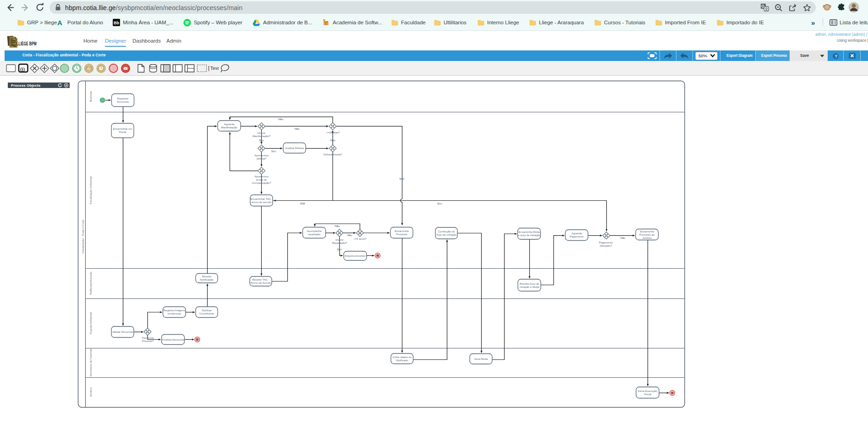  Describe the element at coordinates (207, 310) in the screenshot. I see `svg-text: Notificar` at that location.